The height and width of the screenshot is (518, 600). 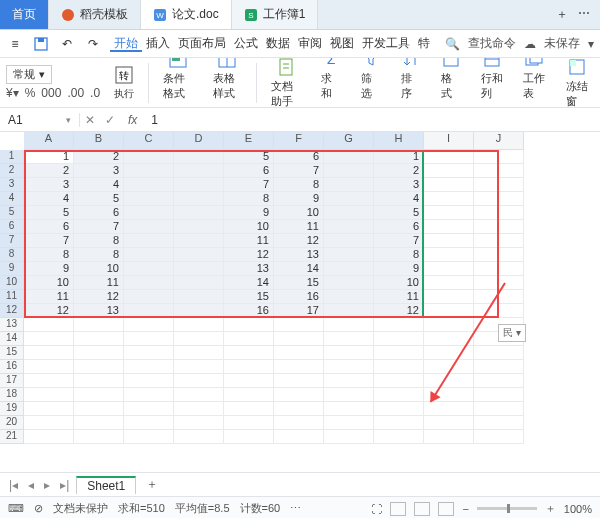 I want to click on col-header: A, so click(x=49, y=141).